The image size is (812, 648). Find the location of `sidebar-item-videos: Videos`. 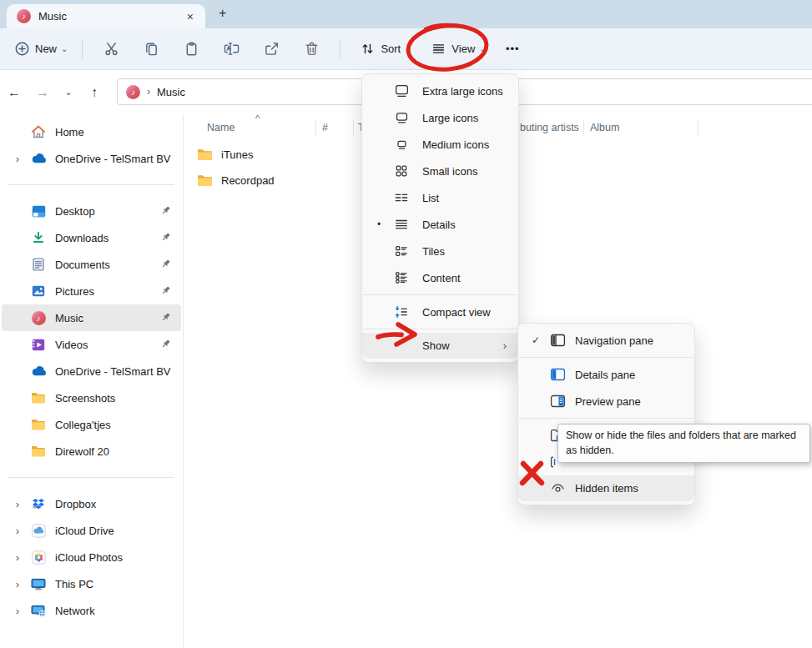

sidebar-item-videos: Videos is located at coordinates (92, 344).